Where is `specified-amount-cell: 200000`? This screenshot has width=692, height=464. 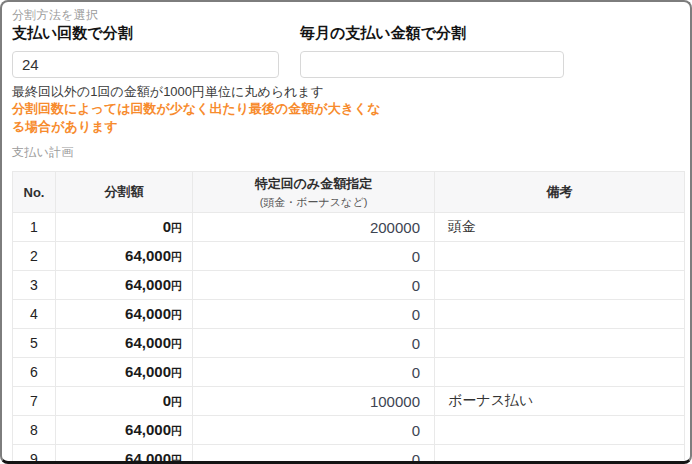
specified-amount-cell: 200000 is located at coordinates (314, 228).